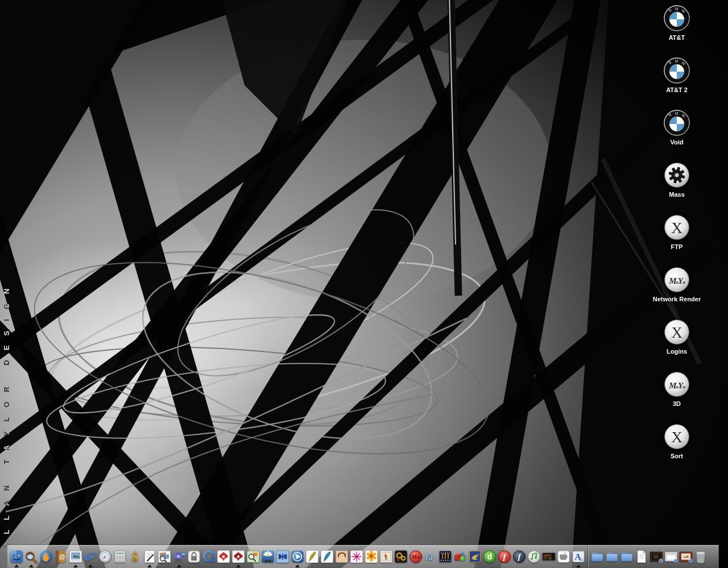 The height and width of the screenshot is (568, 728). I want to click on dock-item-photoshop, so click(312, 557).